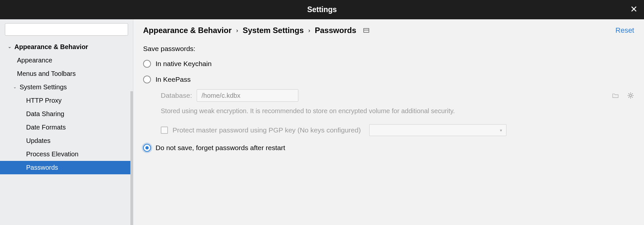 This screenshot has height=225, width=644. I want to click on radio-keepass: In KeePass, so click(389, 79).